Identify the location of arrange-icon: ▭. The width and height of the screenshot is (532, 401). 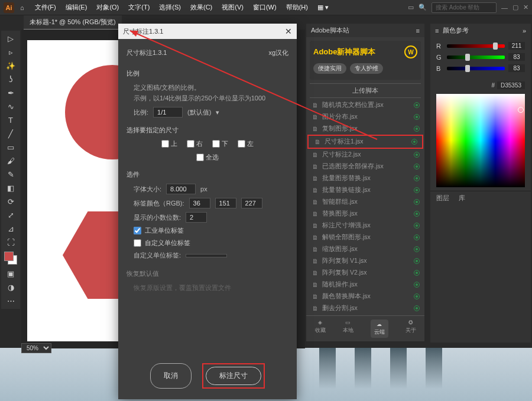
(411, 7).